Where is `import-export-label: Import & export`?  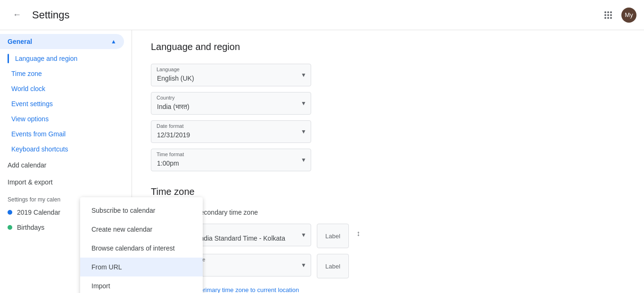
import-export-label: Import & export is located at coordinates (30, 182).